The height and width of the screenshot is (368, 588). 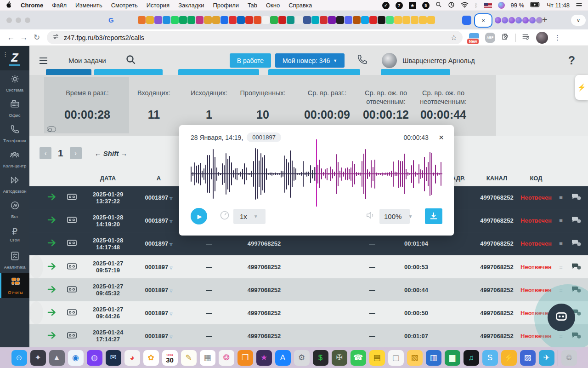 I want to click on dock-icon: ▦, so click(x=208, y=358).